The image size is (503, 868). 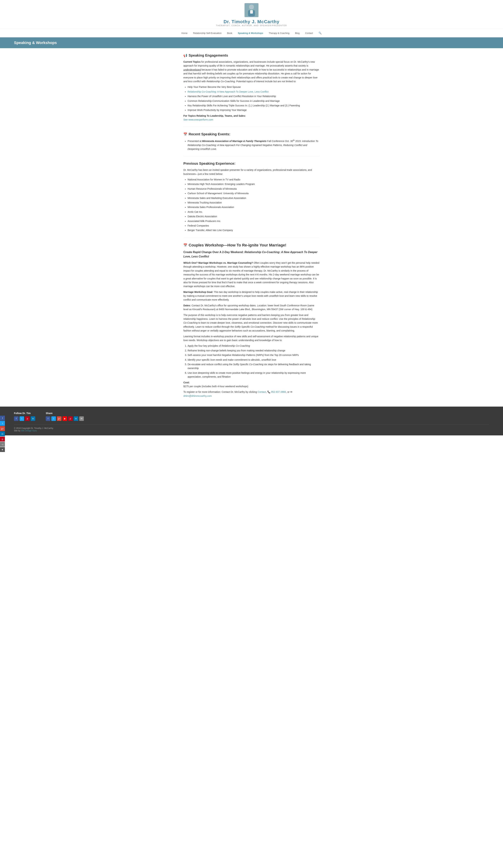 What do you see at coordinates (252, 428) in the screenshot?
I see `footer-bottom: © 2016 Copyright Dr. Timothy J. McCarthy…` at bounding box center [252, 428].